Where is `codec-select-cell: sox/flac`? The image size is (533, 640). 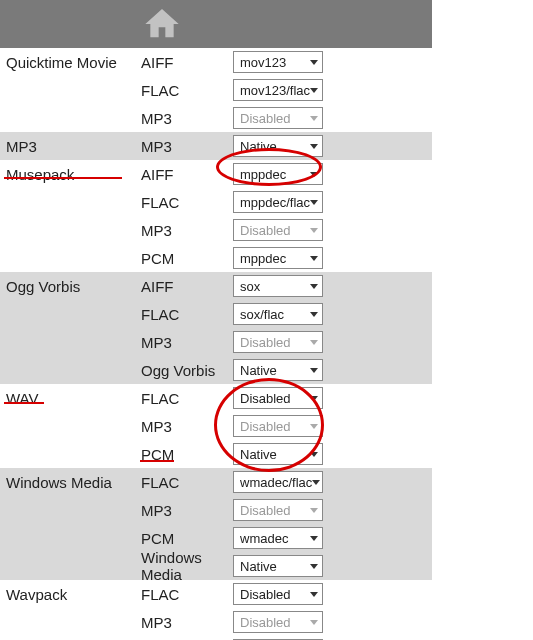
codec-select-cell: sox/flac is located at coordinates (288, 314).